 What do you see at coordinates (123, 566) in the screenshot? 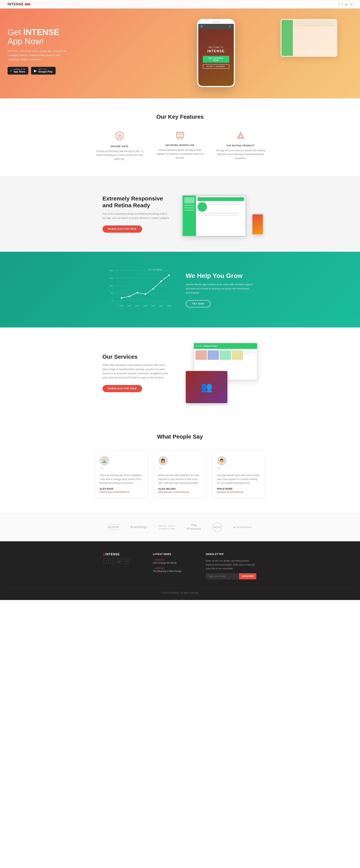
I see `footer-brand: INTENSE f t g+ in` at bounding box center [123, 566].